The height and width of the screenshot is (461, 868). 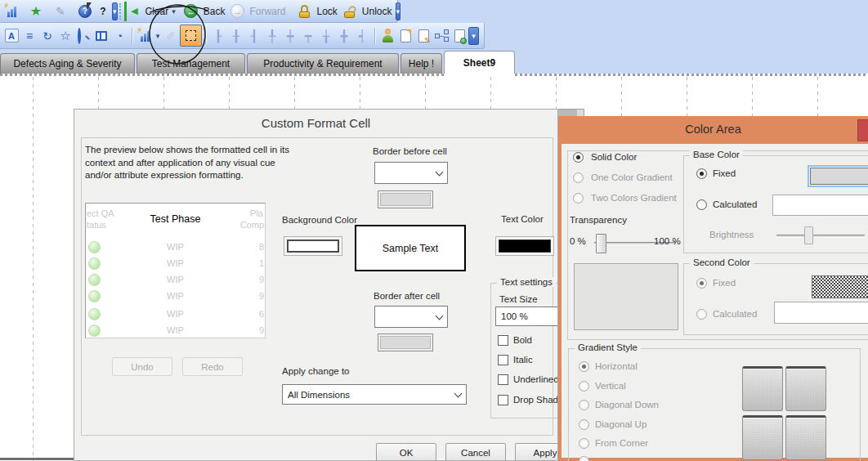 I want to click on edit-document-icon: ✎, so click(x=423, y=36).